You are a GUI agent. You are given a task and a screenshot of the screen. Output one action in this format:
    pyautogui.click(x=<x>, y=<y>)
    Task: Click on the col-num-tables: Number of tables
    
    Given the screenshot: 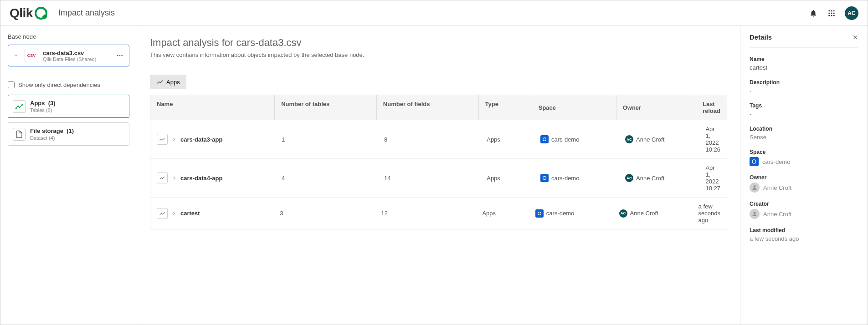 What is the action you would take?
    pyautogui.click(x=325, y=107)
    